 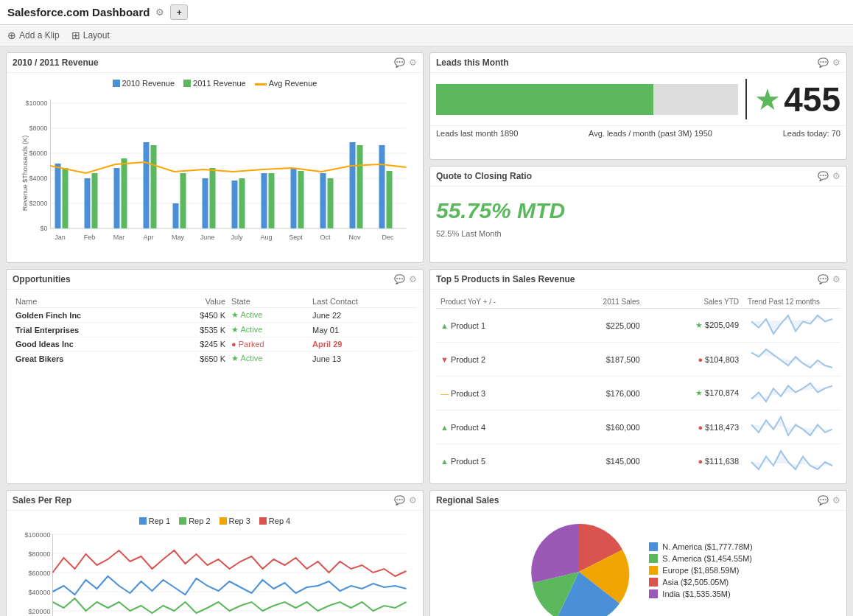 I want to click on layout-button: ⊞ Layout, so click(x=91, y=35).